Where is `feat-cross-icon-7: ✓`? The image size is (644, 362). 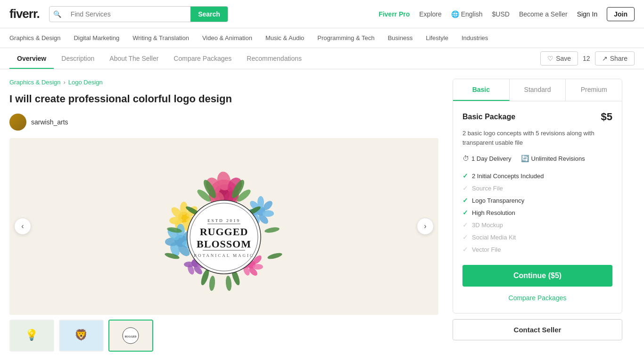 feat-cross-icon-7: ✓ is located at coordinates (465, 249).